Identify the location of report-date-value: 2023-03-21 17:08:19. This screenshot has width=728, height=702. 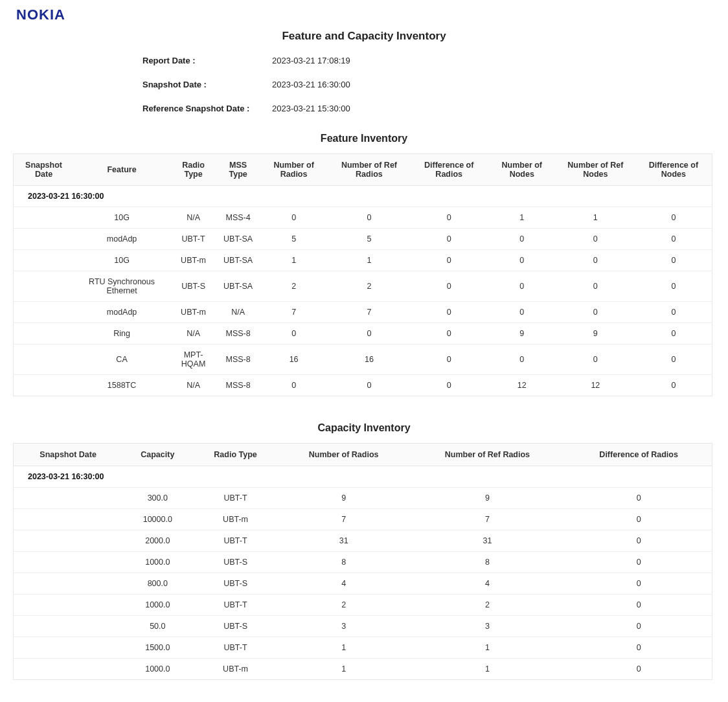
(311, 61).